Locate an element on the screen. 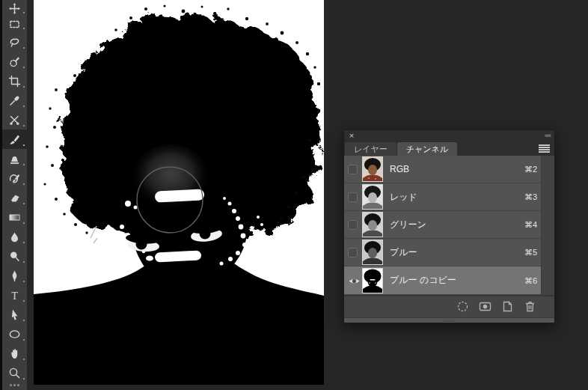 Image resolution: width=588 pixels, height=390 pixels. visibility-eye-icon is located at coordinates (355, 280).